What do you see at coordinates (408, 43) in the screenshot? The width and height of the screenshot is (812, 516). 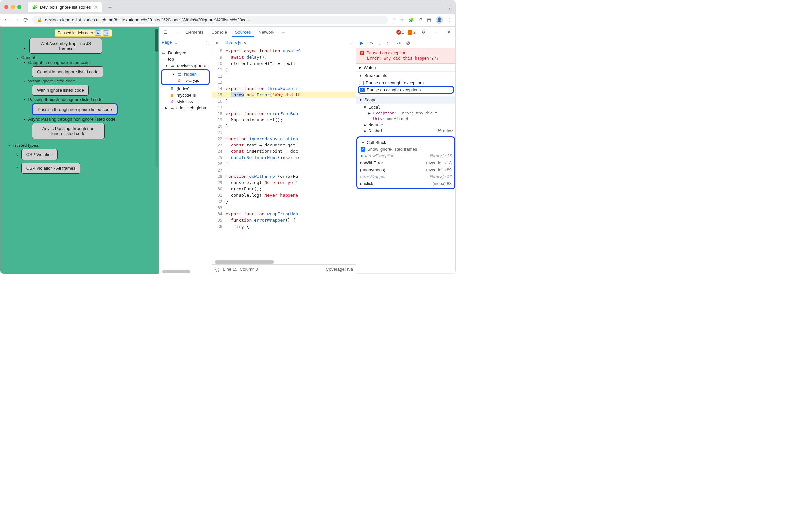 I see `deactivate-breakpoints-icon: ⊘` at bounding box center [408, 43].